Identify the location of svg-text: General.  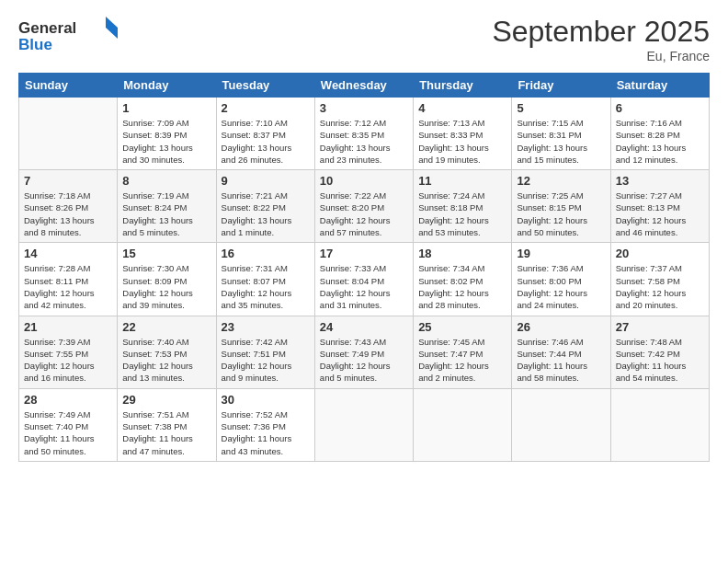
(48, 28).